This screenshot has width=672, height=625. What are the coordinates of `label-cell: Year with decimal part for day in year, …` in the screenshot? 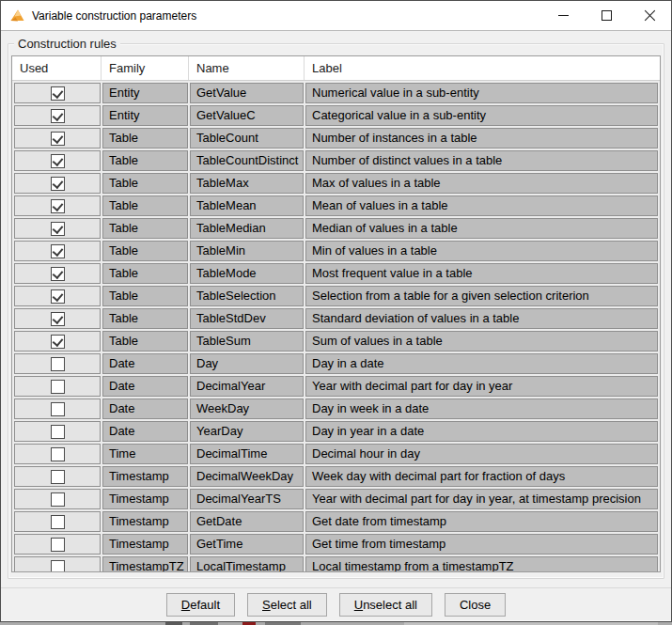 It's located at (481, 499).